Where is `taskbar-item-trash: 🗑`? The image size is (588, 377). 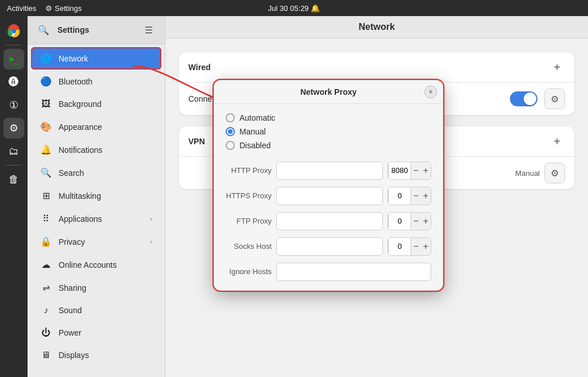 taskbar-item-trash: 🗑 is located at coordinates (14, 179).